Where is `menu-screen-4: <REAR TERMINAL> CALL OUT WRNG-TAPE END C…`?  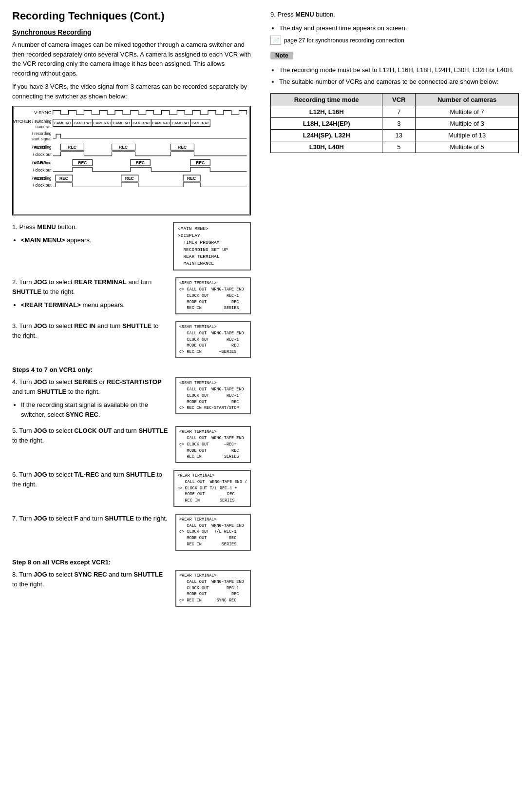 menu-screen-4: <REAR TERMINAL> CALL OUT WRNG-TAPE END C… is located at coordinates (213, 396).